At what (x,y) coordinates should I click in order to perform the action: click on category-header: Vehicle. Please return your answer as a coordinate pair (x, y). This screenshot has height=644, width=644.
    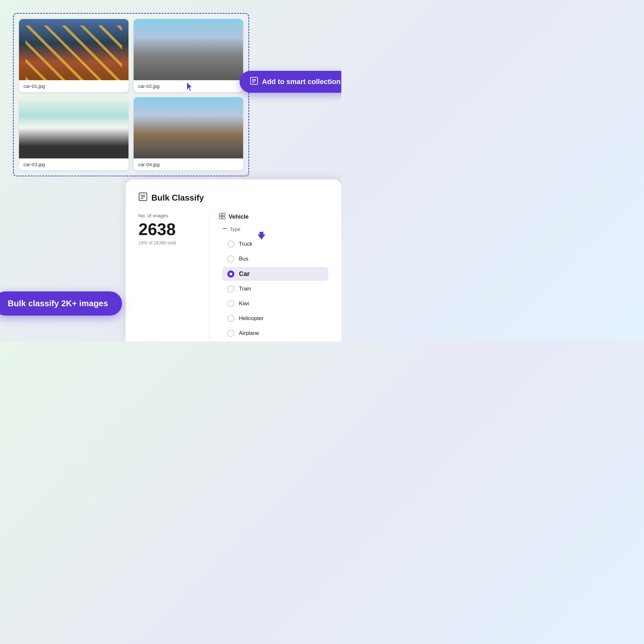
    Looking at the image, I should click on (274, 217).